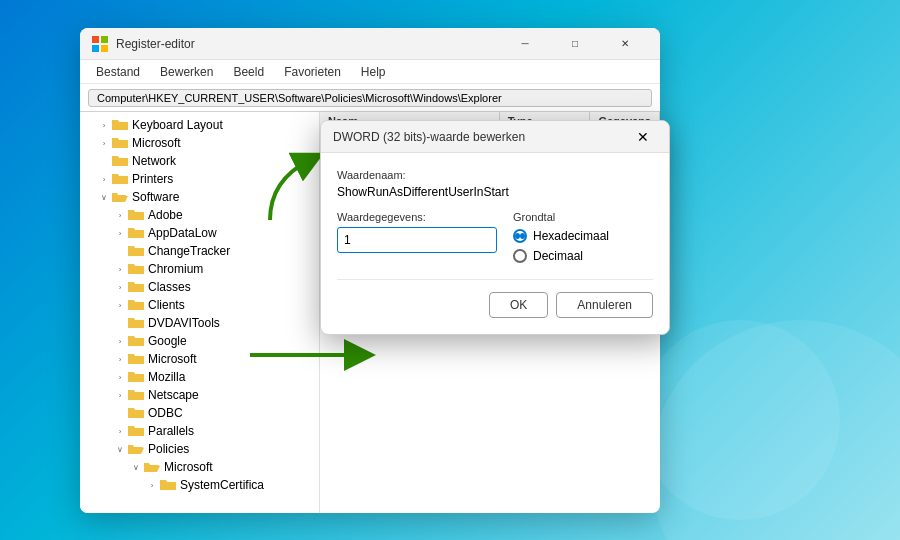 The image size is (900, 540). I want to click on dialog-title-bar: DWORD (32 bits)-waarde bewerken ✕, so click(495, 137).